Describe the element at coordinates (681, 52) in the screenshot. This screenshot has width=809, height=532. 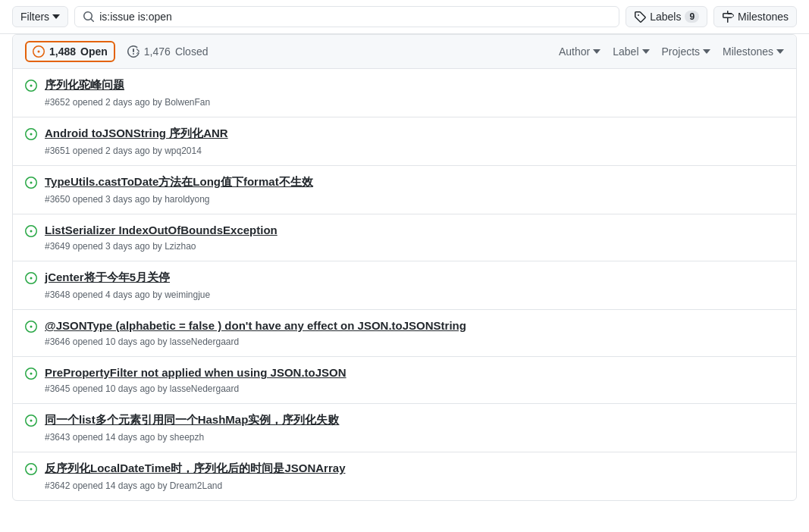
I see `projects-label: Projects` at that location.